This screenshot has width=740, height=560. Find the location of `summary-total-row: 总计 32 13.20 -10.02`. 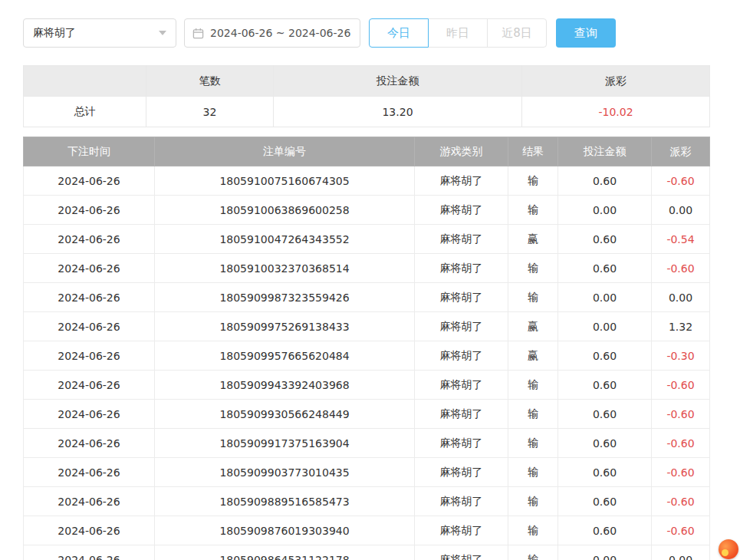

summary-total-row: 总计 32 13.20 -10.02 is located at coordinates (367, 112).